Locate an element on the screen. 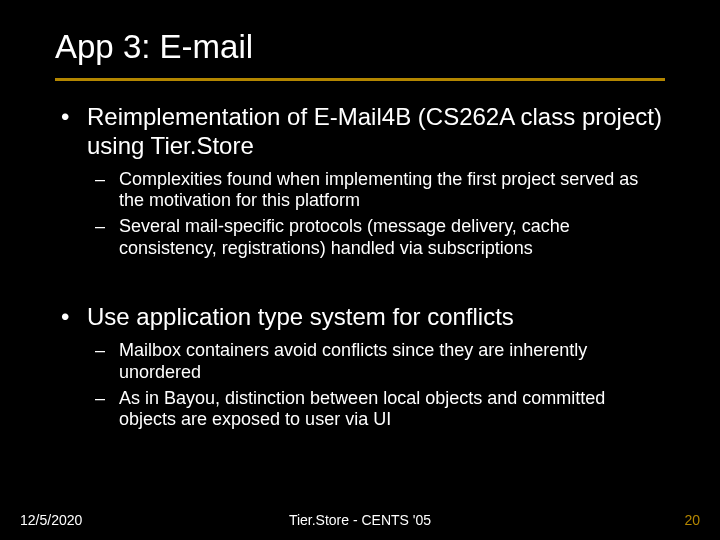 The width and height of the screenshot is (720, 540). spacer is located at coordinates (360, 283).